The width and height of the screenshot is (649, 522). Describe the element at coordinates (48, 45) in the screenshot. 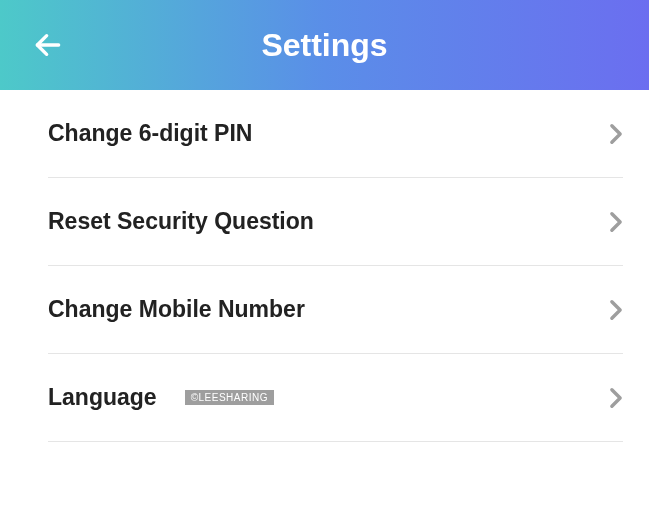

I see `back-arrow-icon` at that location.